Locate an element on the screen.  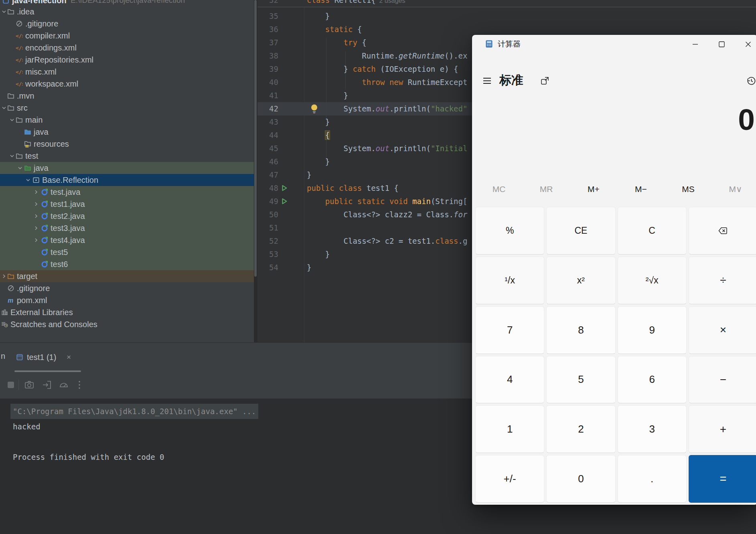
intention-bulb-icon is located at coordinates (314, 109).